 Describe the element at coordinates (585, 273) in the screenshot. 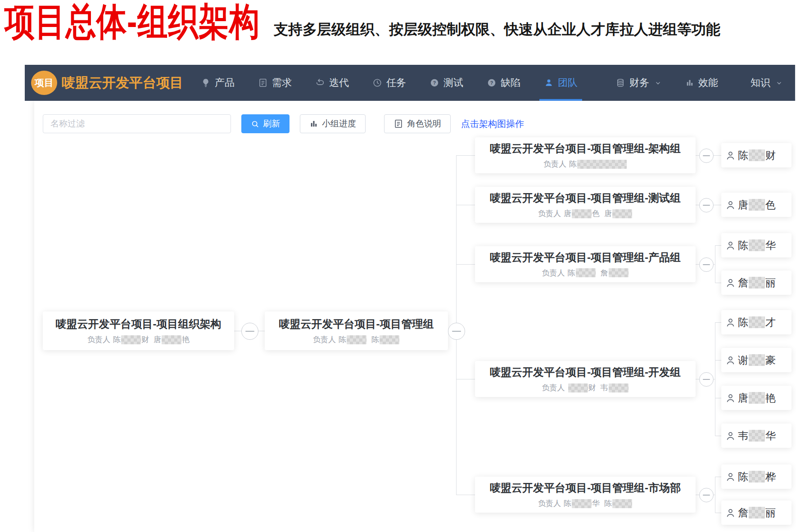

I see `node-leader-line: 负责人陈詹` at that location.